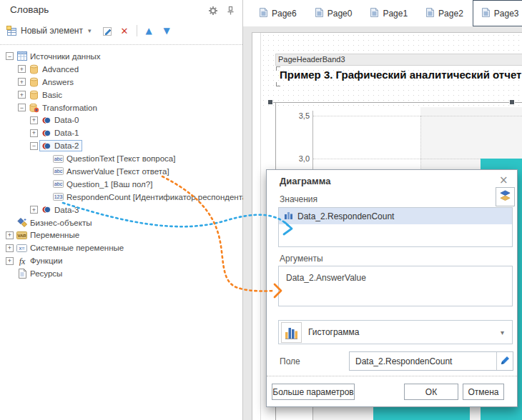 The height and width of the screenshot is (420, 522). I want to click on cancel-button: Отмена, so click(483, 391).